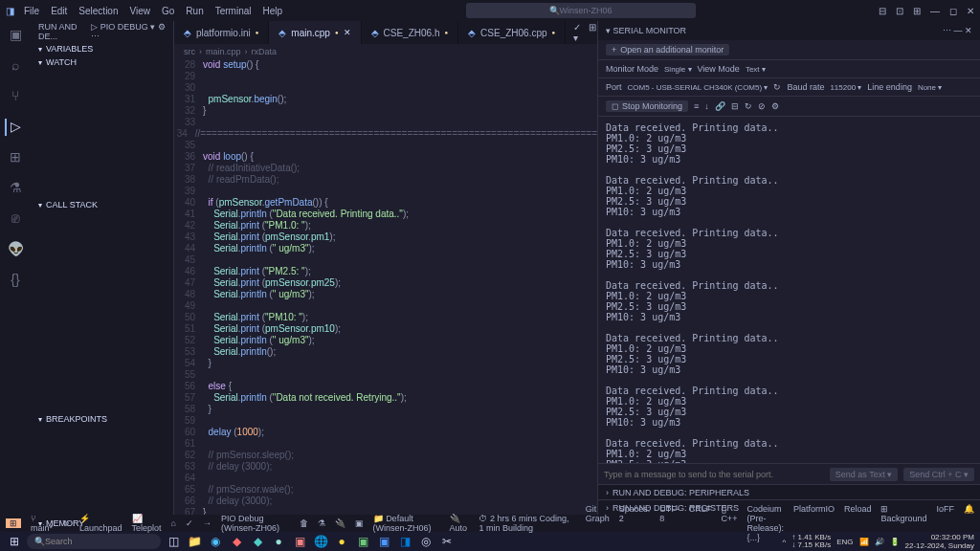  Describe the element at coordinates (141, 11) in the screenshot. I see `menu-view: View` at that location.